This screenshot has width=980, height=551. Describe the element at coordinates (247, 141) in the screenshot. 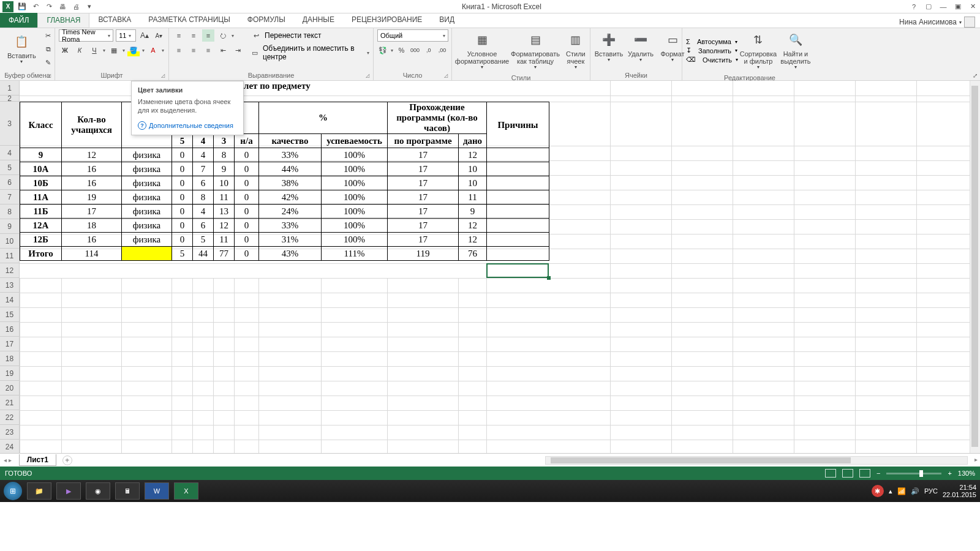

I see `table-cell: н/а` at that location.